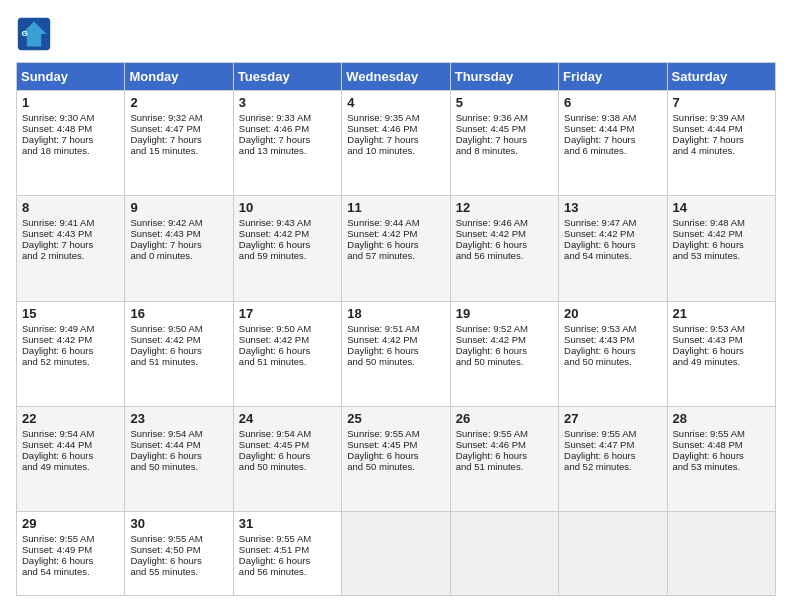 This screenshot has height=612, width=792. What do you see at coordinates (70, 418) in the screenshot?
I see `day-number: 22` at bounding box center [70, 418].